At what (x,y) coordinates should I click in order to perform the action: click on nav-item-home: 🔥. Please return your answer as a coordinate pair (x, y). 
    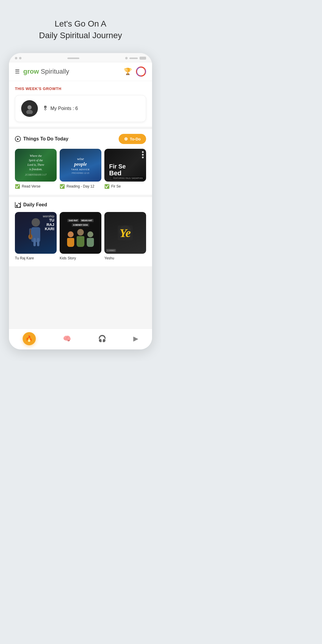
    Looking at the image, I should click on (29, 339).